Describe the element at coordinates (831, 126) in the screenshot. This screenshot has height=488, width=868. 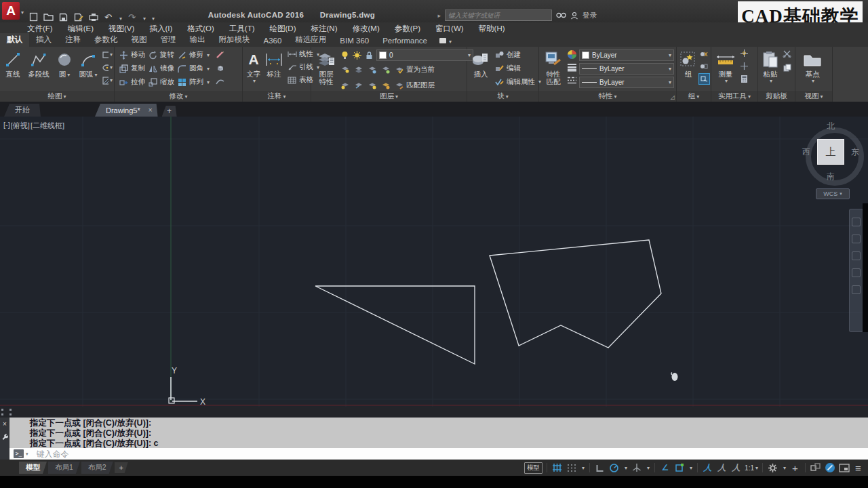
I see `viewcube-north-label: 北` at that location.